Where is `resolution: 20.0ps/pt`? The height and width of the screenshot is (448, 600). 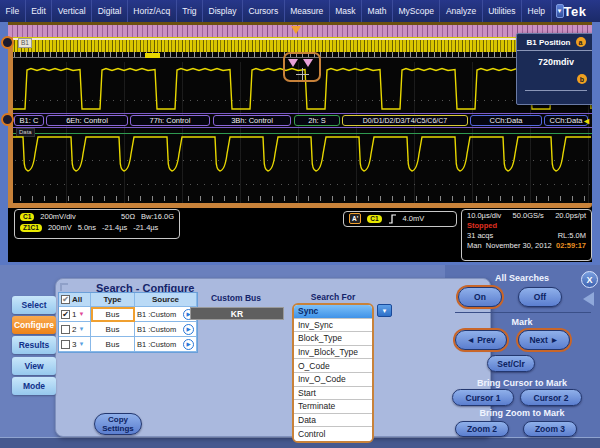
resolution: 20.0ps/pt is located at coordinates (570, 216).